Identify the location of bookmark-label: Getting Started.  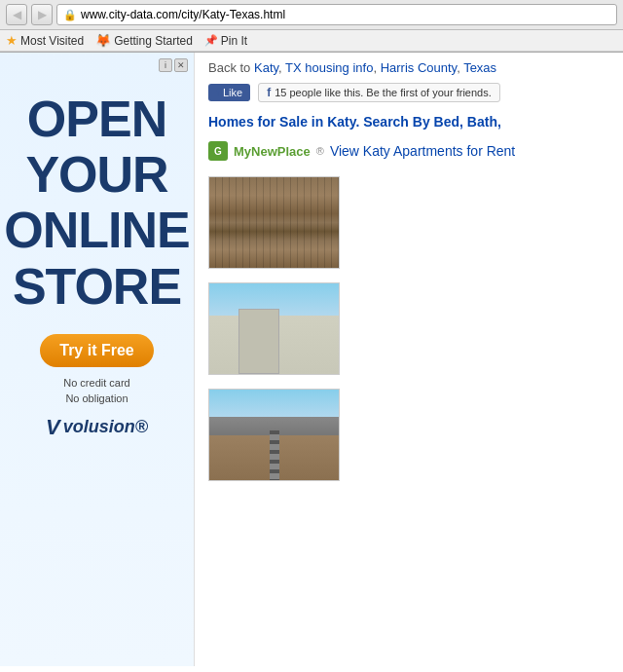
(154, 41).